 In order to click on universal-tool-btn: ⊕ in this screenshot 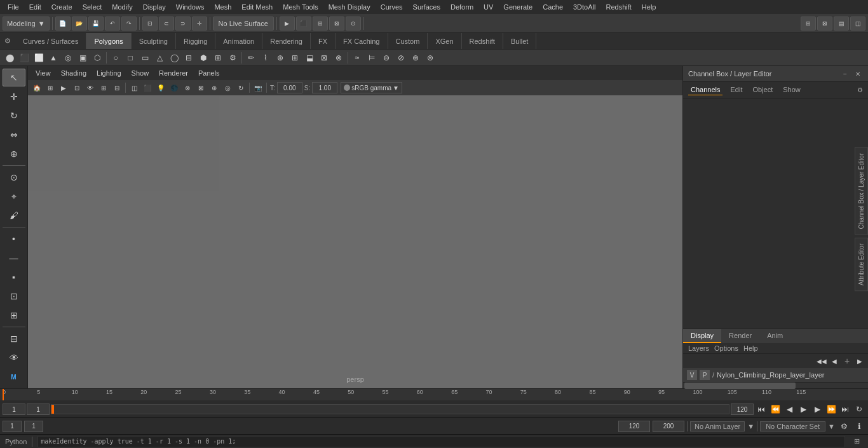, I will do `click(14, 154)`.